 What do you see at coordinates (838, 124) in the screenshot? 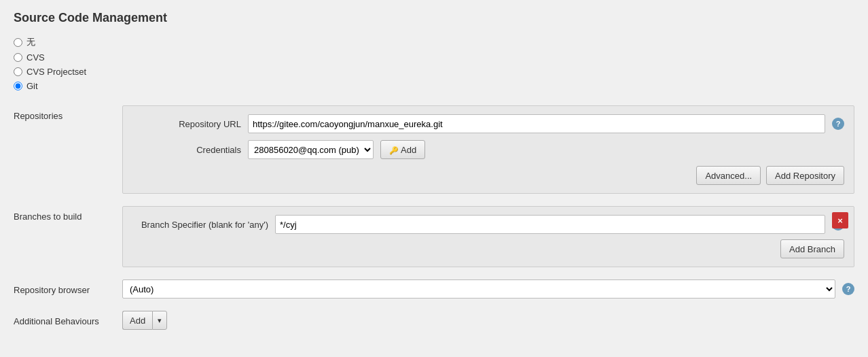
I see `repository-url-help-icon: ?` at bounding box center [838, 124].